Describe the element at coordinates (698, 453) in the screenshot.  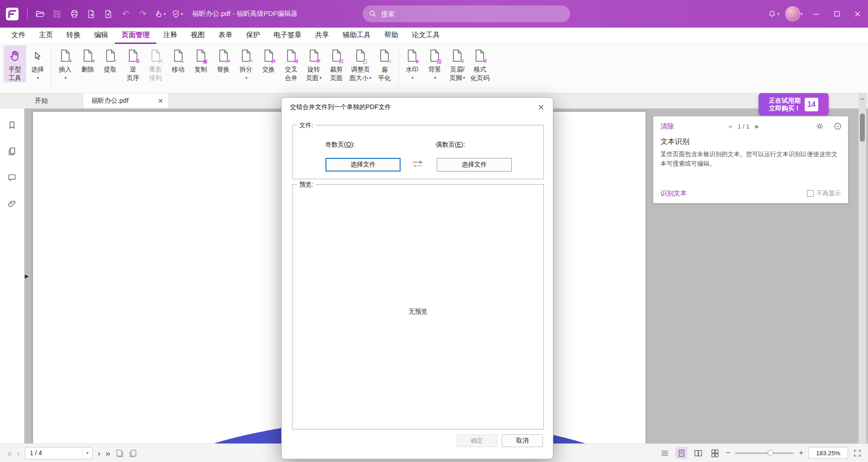
I see `two-page-view-icon` at that location.